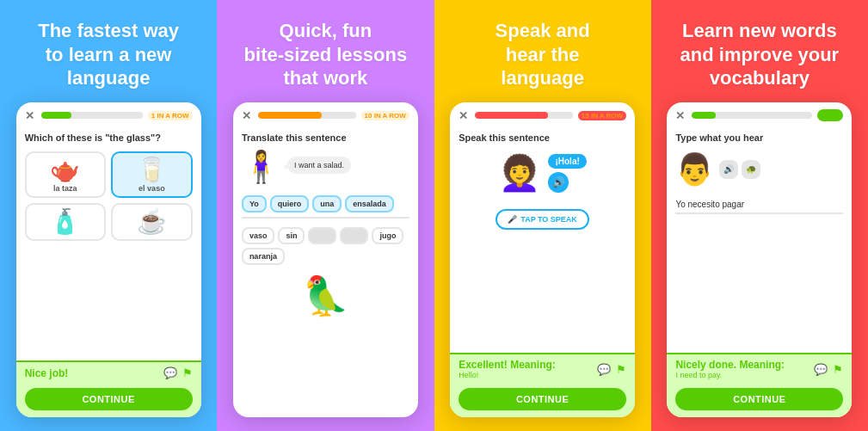 The height and width of the screenshot is (431, 868). I want to click on speak-char-3: 👩‍🦱 ¡Hola! 🔊, so click(542, 174).